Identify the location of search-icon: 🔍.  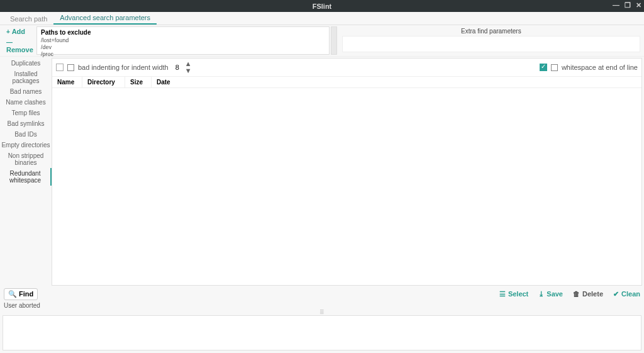
(13, 294).